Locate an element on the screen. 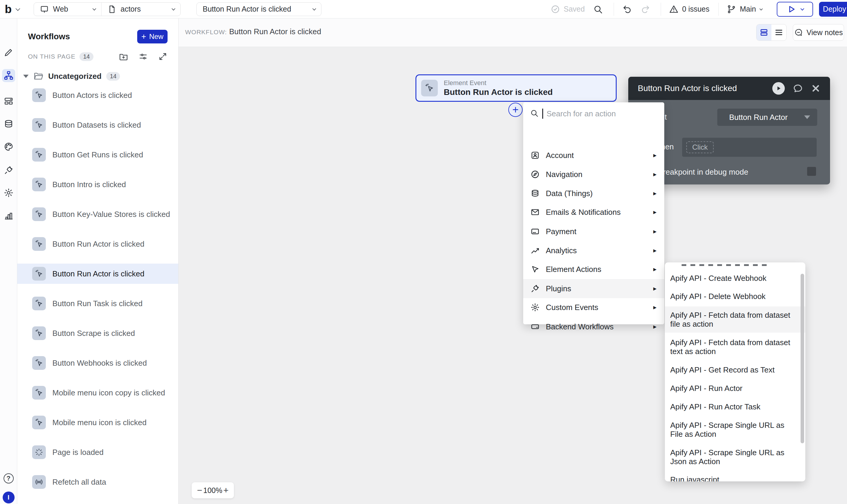  menu-item-data-things: Data (Things) ▸ is located at coordinates (594, 193).